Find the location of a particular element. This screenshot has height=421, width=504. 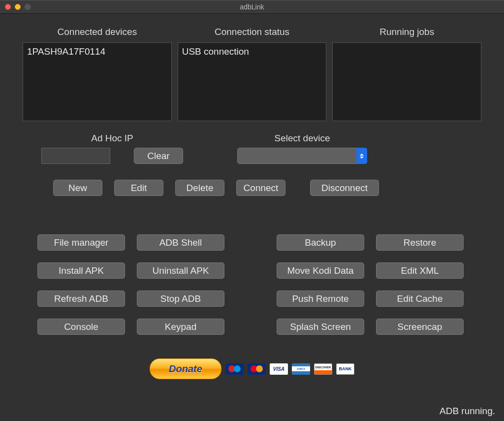

dropdown-arrow-icon is located at coordinates (362, 156).